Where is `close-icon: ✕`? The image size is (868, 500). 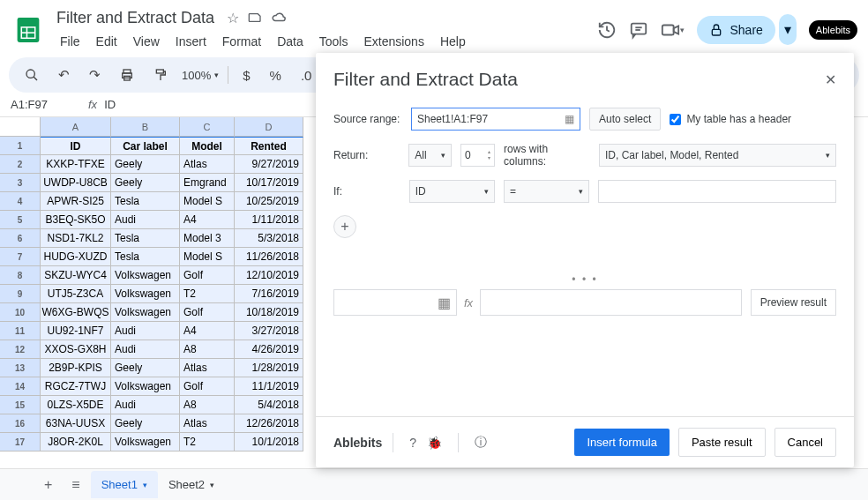
close-icon: ✕ is located at coordinates (831, 79).